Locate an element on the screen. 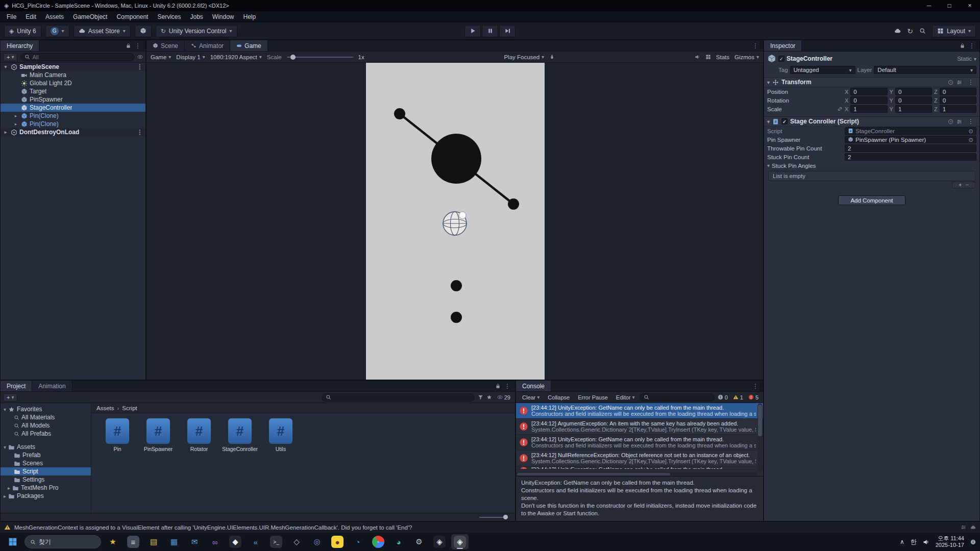 Image resolution: width=980 pixels, height=551 pixels. taskbar-app-unity-editor: ◈ is located at coordinates (439, 542).